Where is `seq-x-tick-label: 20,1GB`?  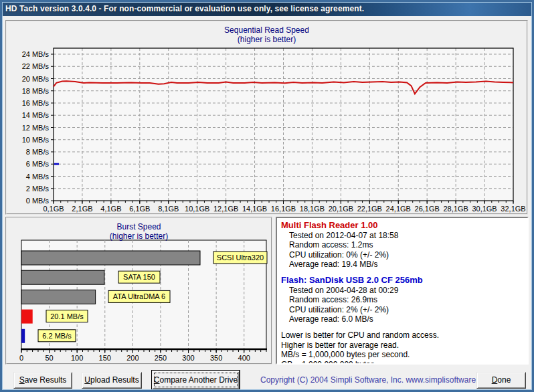 seq-x-tick-label: 20,1GB is located at coordinates (341, 209).